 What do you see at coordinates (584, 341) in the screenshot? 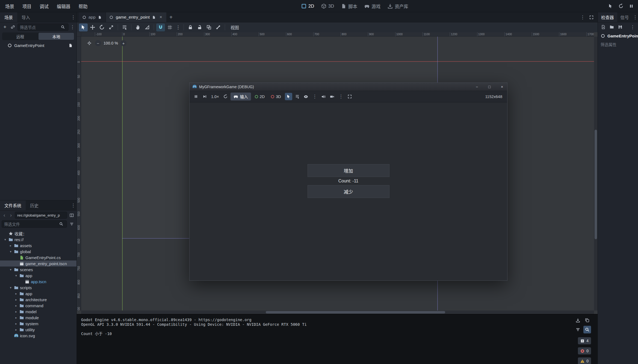
I see `message-count-badge: 4` at bounding box center [584, 341].